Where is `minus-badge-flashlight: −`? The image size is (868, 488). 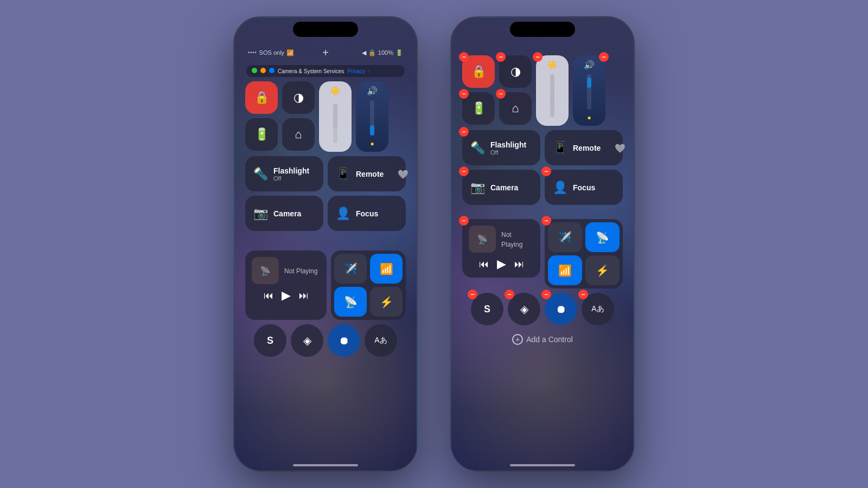 minus-badge-flashlight: − is located at coordinates (464, 132).